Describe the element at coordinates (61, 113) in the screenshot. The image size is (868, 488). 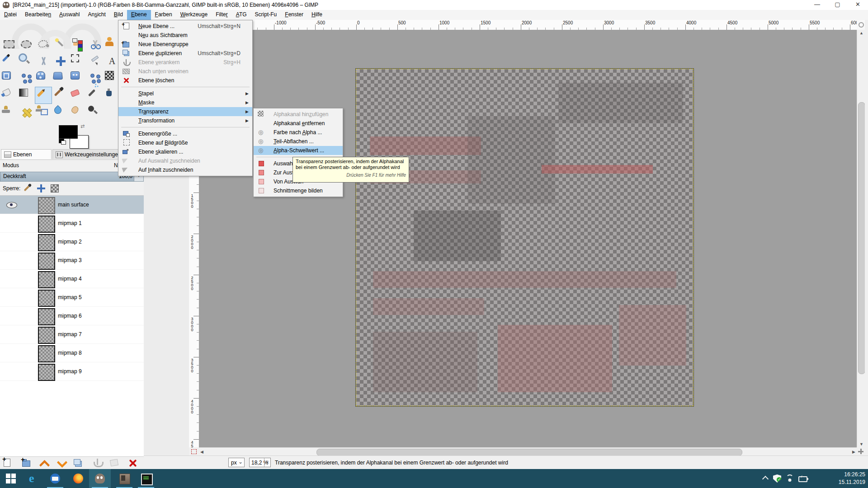
I see `tool-blur-sharpen` at that location.